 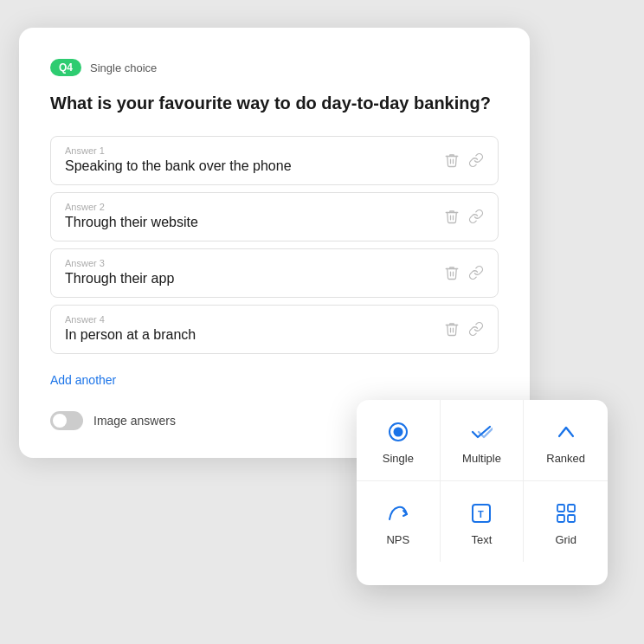 What do you see at coordinates (83, 380) in the screenshot?
I see `add-another-button: Add another` at bounding box center [83, 380].